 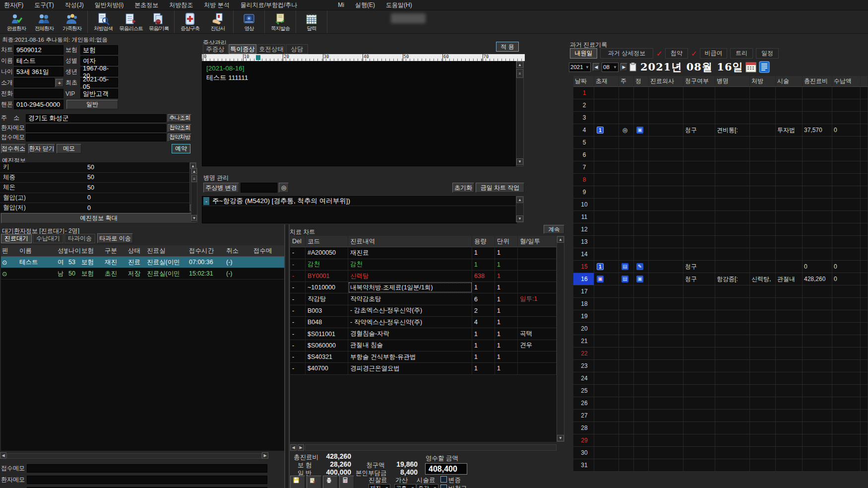 What do you see at coordinates (269, 5) in the screenshot?
I see `menu-item-7: 물리치료/부항컵/추나` at bounding box center [269, 5].